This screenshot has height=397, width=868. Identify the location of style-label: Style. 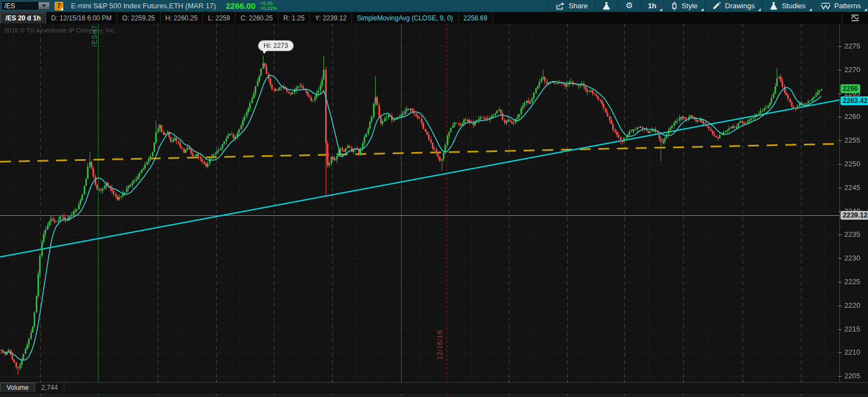
(690, 6).